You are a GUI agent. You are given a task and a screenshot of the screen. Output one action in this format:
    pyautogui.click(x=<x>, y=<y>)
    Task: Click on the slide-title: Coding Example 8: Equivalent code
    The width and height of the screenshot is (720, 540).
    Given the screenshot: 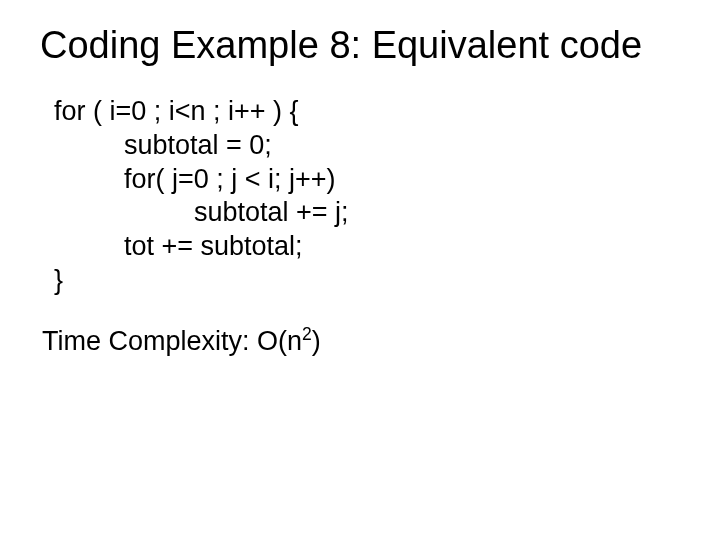 What is the action you would take?
    pyautogui.click(x=360, y=46)
    